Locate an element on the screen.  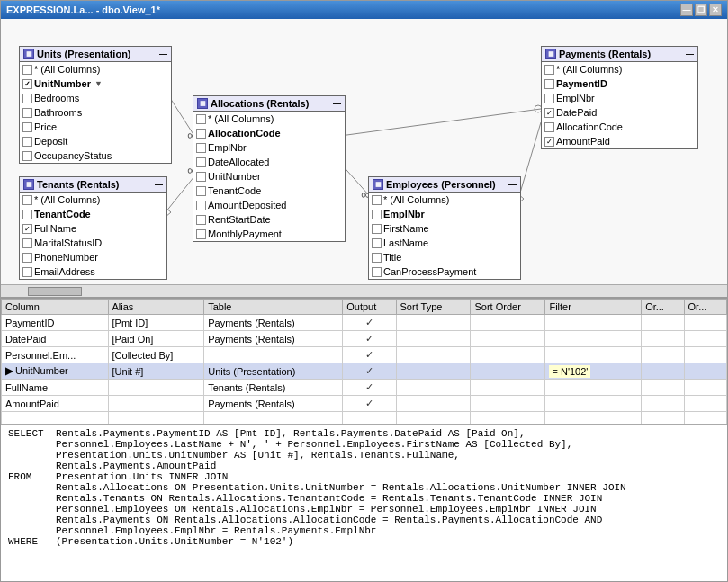
sql-select-line4: Rentals.Payments.AmountPaid is located at coordinates (364, 466).